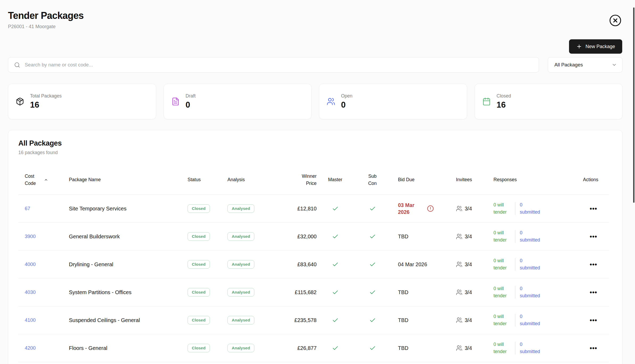 This screenshot has width=635, height=364. I want to click on sort-asc-icon, so click(46, 180).